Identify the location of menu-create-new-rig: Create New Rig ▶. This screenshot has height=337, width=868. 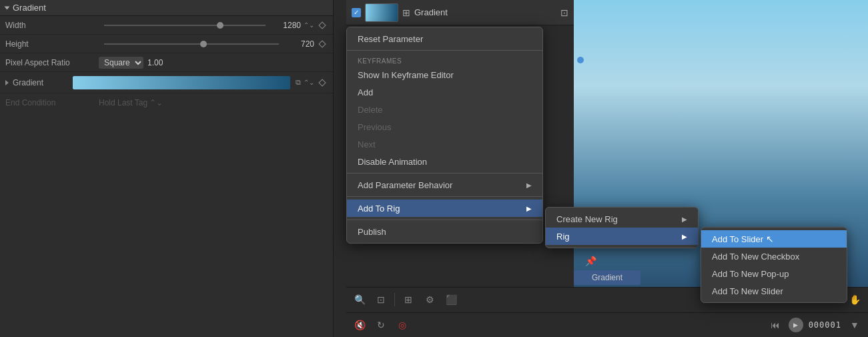
(622, 219).